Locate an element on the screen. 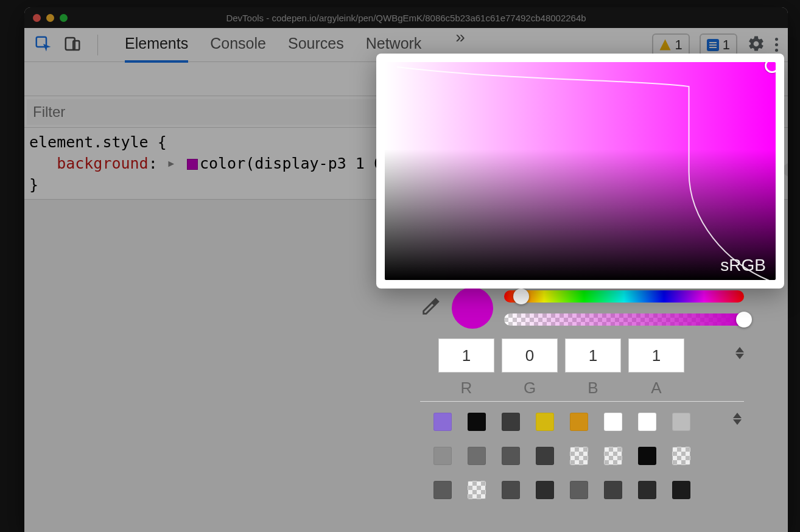  open-brace: { is located at coordinates (162, 142).